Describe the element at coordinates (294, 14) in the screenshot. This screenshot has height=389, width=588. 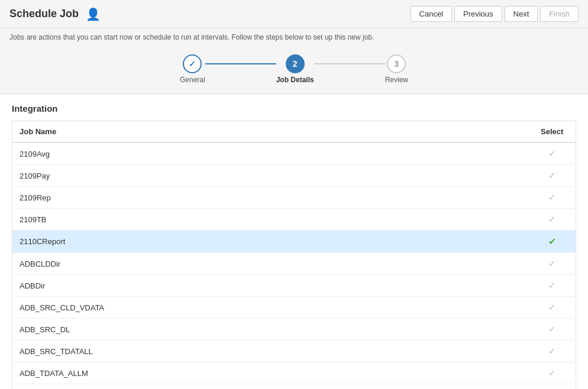
I see `header: Schedule Job 👤 Cancel Previous Next Fini…` at that location.